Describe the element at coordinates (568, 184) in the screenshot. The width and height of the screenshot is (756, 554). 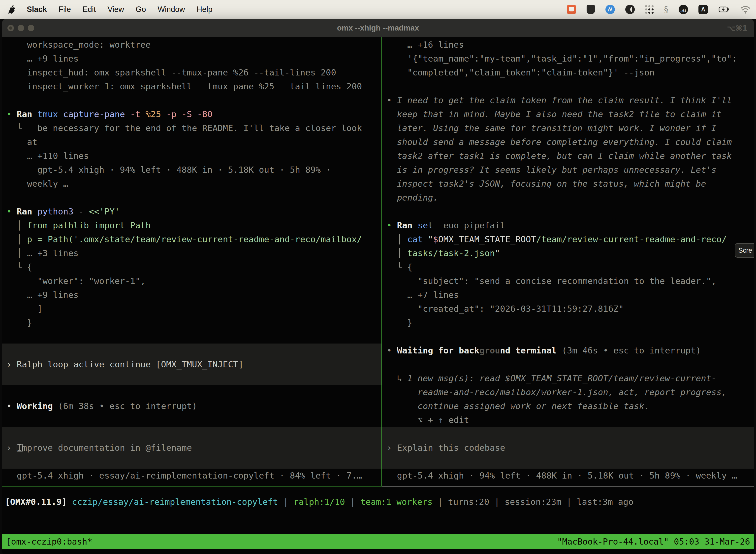
I see `terminal-line: inspect task2's JSON, focusing on the st…` at that location.